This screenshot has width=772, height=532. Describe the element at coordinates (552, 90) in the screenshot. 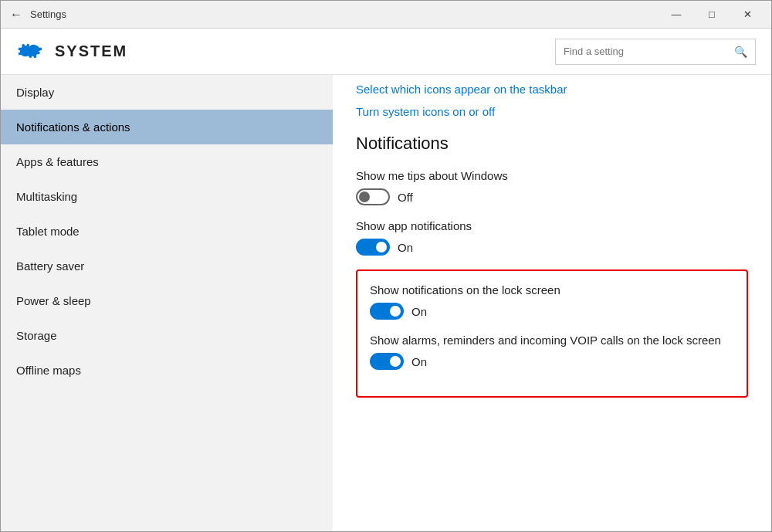

I see `taskbar-icons-link: Select which icons appear on the taskbar` at that location.